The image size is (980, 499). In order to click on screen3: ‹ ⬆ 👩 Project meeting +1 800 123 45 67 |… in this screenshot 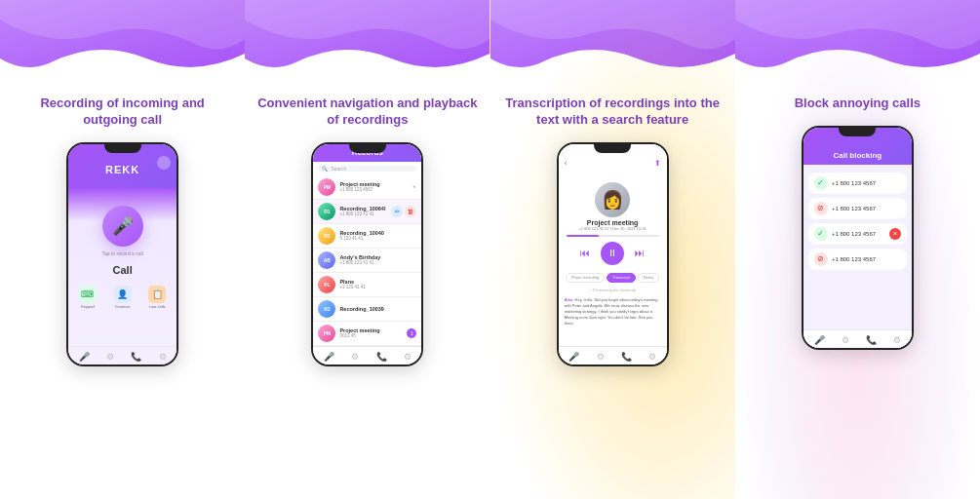, I will do `click(612, 254)`.